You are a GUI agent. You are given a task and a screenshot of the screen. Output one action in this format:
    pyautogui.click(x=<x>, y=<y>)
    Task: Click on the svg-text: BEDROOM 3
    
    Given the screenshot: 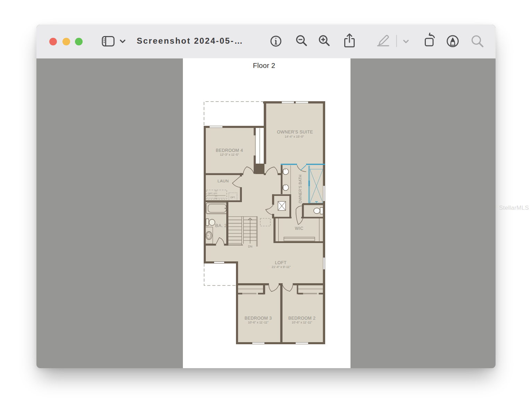 What is the action you would take?
    pyautogui.click(x=258, y=318)
    